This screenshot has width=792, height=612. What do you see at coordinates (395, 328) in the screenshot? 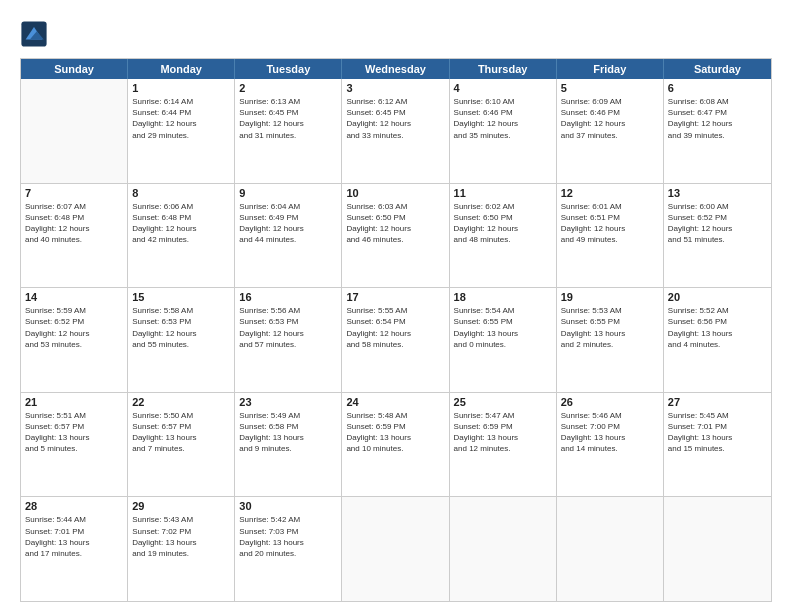
I see `day-info: Sunrise: 5:55 AM Sunset: 6:54 PM Dayligh…` at bounding box center [395, 328].